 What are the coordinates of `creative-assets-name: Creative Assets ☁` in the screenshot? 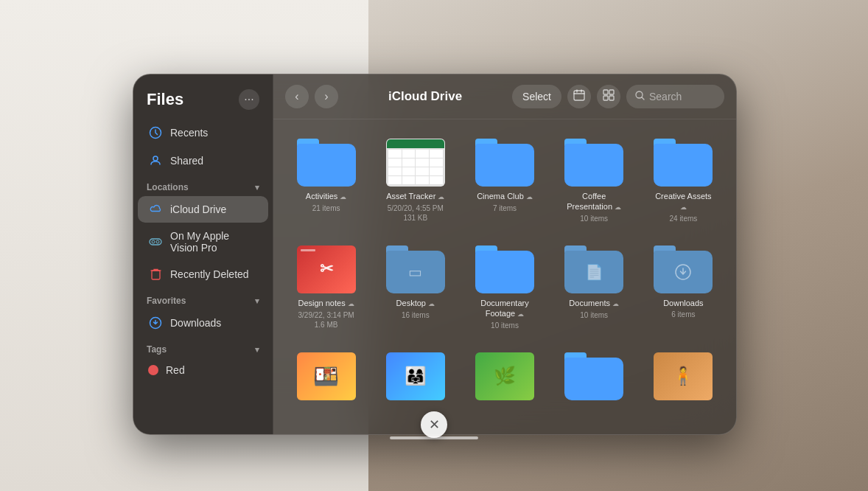 It's located at (684, 202).